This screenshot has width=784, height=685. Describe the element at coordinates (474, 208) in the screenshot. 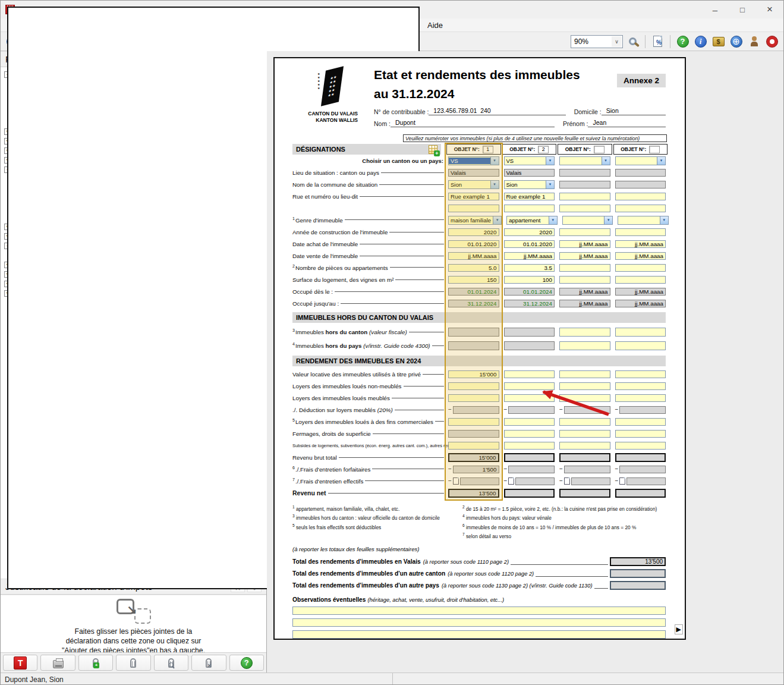

I see `rue-suite-obj1-input` at that location.